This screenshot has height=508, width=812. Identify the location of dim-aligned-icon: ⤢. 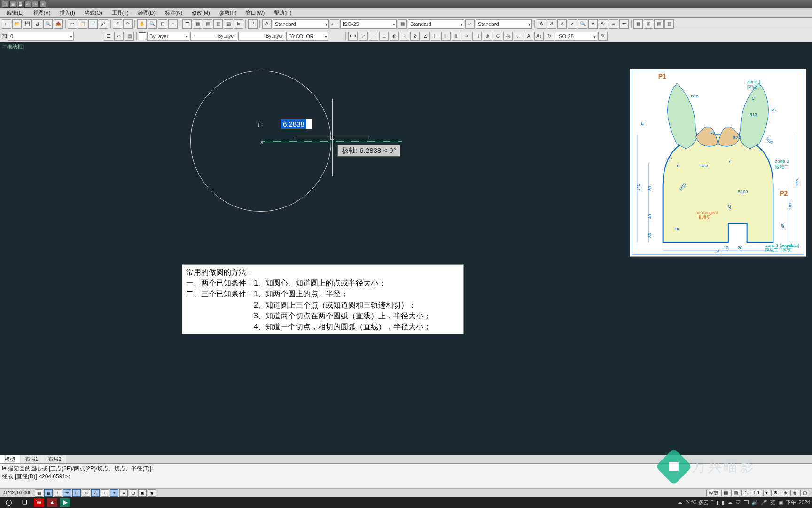
(363, 36).